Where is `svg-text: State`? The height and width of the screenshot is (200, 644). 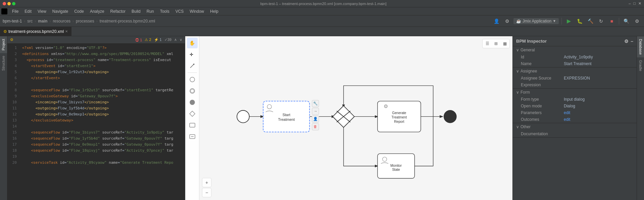 svg-text: State is located at coordinates (396, 170).